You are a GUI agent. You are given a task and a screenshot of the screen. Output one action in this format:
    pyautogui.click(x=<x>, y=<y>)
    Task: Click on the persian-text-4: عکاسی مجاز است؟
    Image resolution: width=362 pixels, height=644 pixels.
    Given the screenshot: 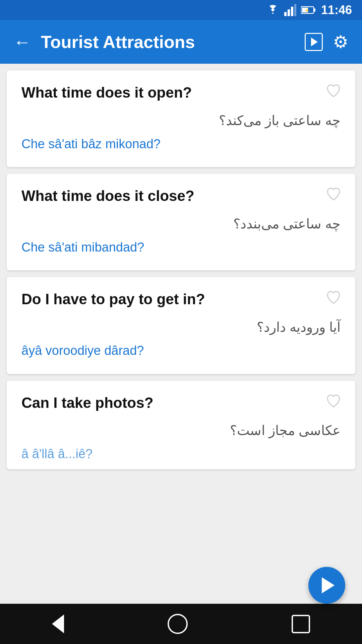 What is the action you would take?
    pyautogui.click(x=181, y=430)
    